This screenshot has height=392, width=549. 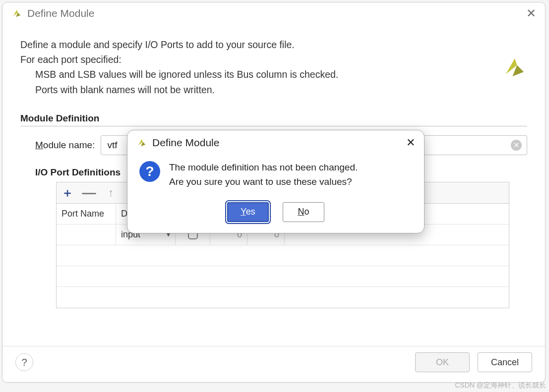 What do you see at coordinates (274, 90) in the screenshot?
I see `intro-line: Ports with blank names will not be writt…` at bounding box center [274, 90].